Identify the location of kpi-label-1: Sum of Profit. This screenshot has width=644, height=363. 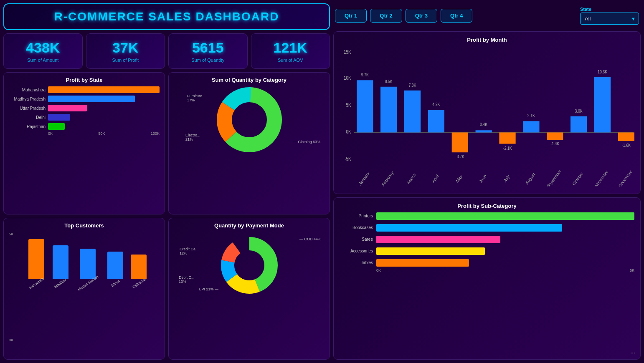
(125, 60).